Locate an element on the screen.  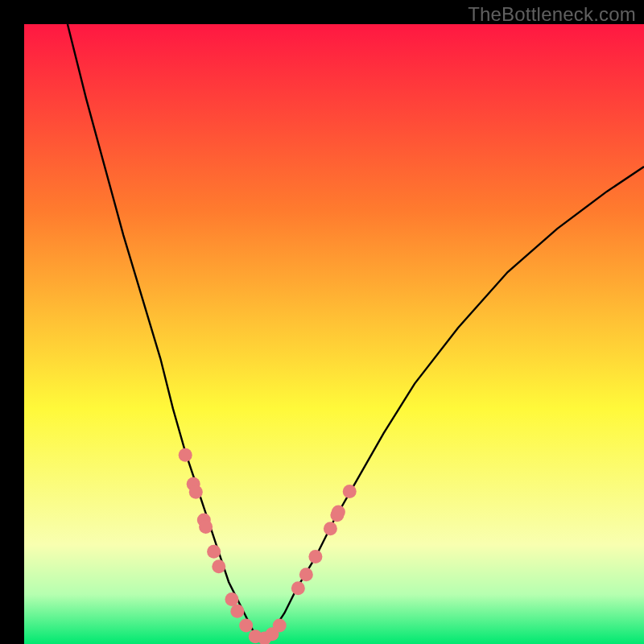
watermark-text: TheBottleneck.com is located at coordinates (552, 14).